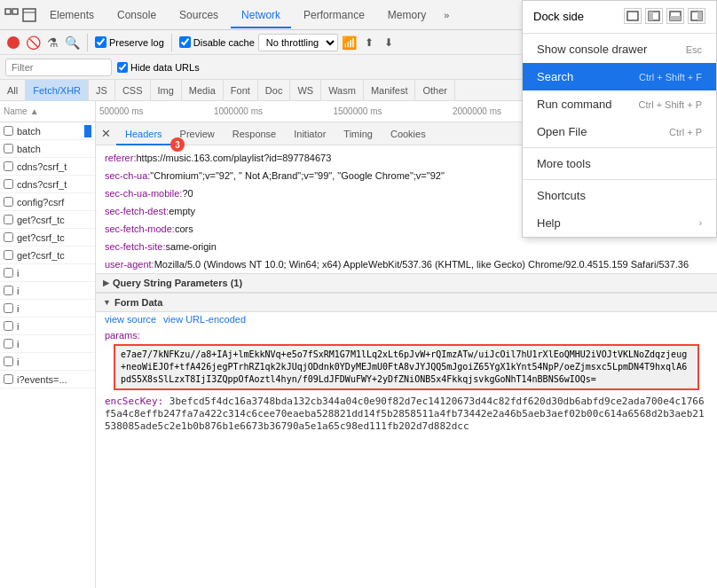  I want to click on requests-panel: batch batch cdns?csrf_t cdns?csrf_t conf…, so click(48, 355).